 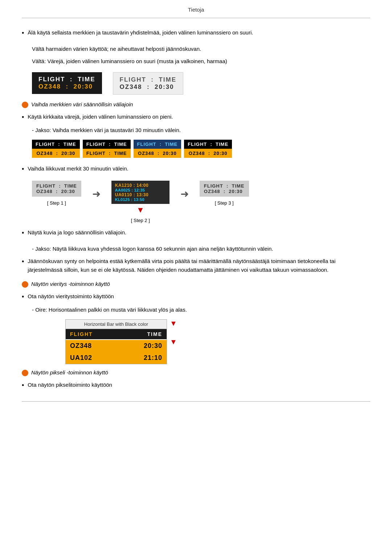 What do you see at coordinates (82, 104) in the screenshot?
I see `italic-label-1: Vaihda merkkien väri säännöllisin väliaj…` at bounding box center [82, 104].